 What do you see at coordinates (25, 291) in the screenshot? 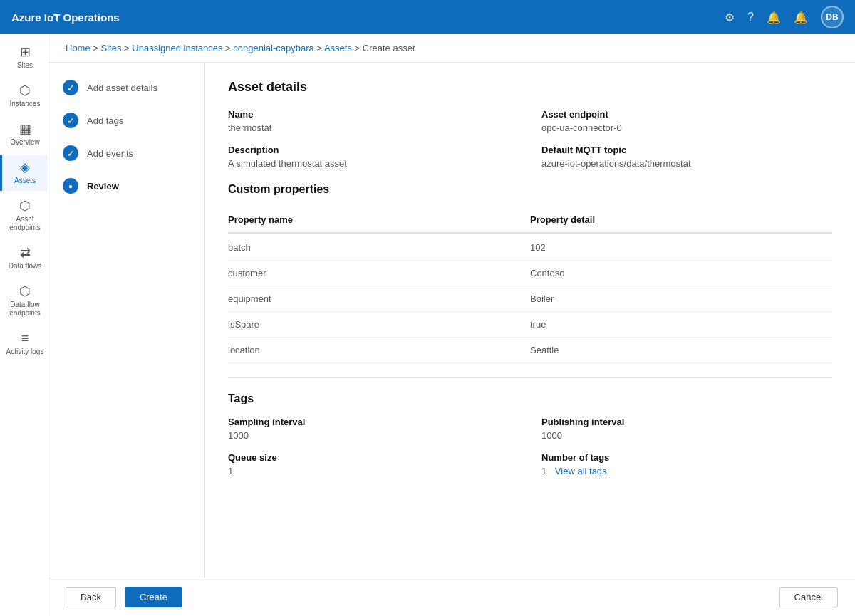
I see `data-flow-endpoints-icon: ⬡` at bounding box center [25, 291].